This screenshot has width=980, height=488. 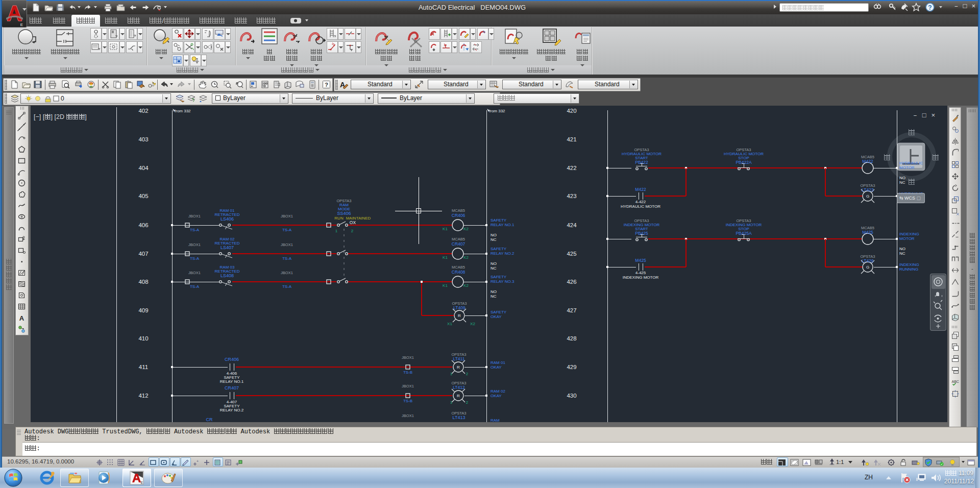 I want to click on svg-text: RELAY NO.2, so click(x=232, y=410).